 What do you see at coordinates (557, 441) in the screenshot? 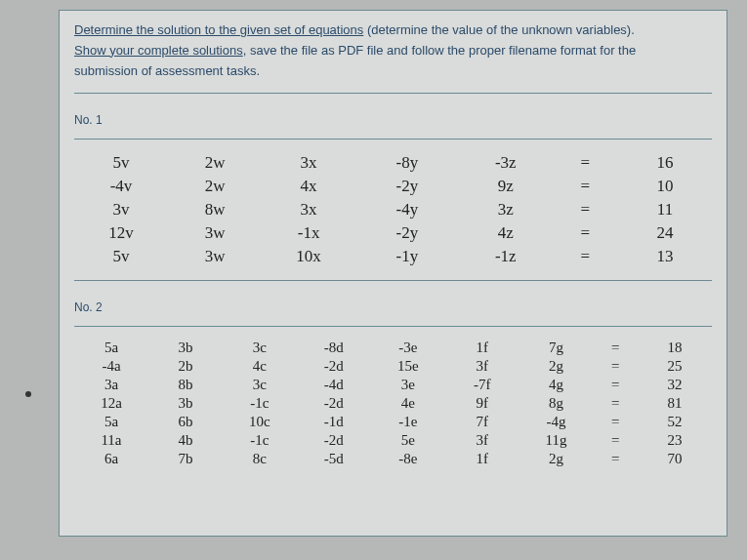
I see `equation-term: 11g` at bounding box center [557, 441].